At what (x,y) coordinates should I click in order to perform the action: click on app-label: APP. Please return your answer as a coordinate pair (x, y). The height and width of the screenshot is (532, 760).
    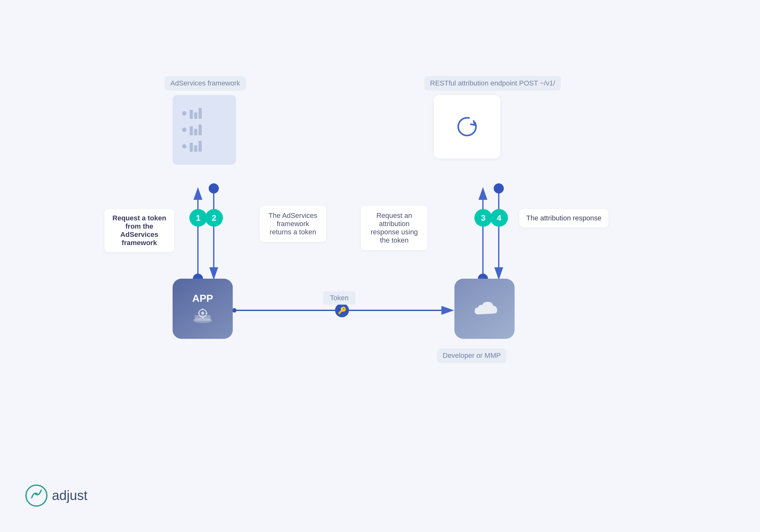
    Looking at the image, I should click on (203, 299).